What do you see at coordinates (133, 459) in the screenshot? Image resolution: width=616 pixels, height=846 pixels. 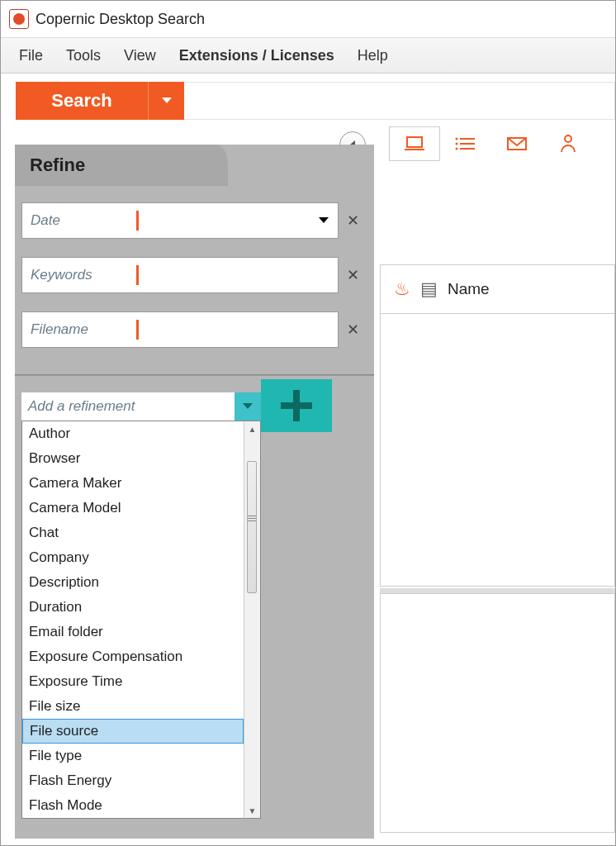 I see `refinement-option: Browser` at bounding box center [133, 459].